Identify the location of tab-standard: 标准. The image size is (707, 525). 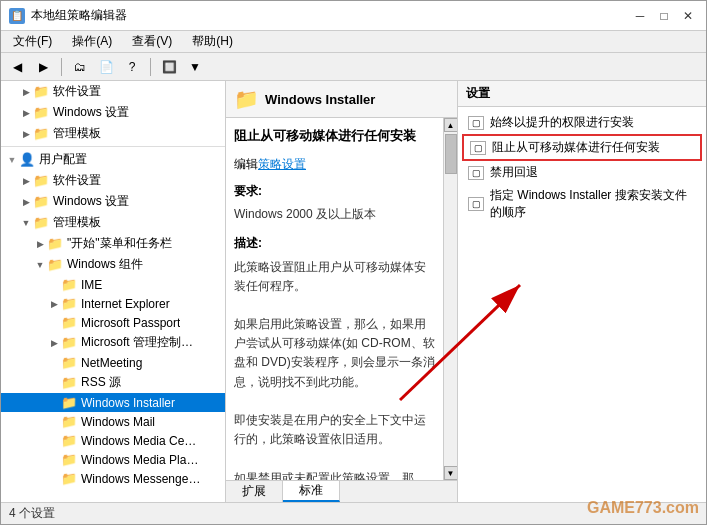
(312, 492).